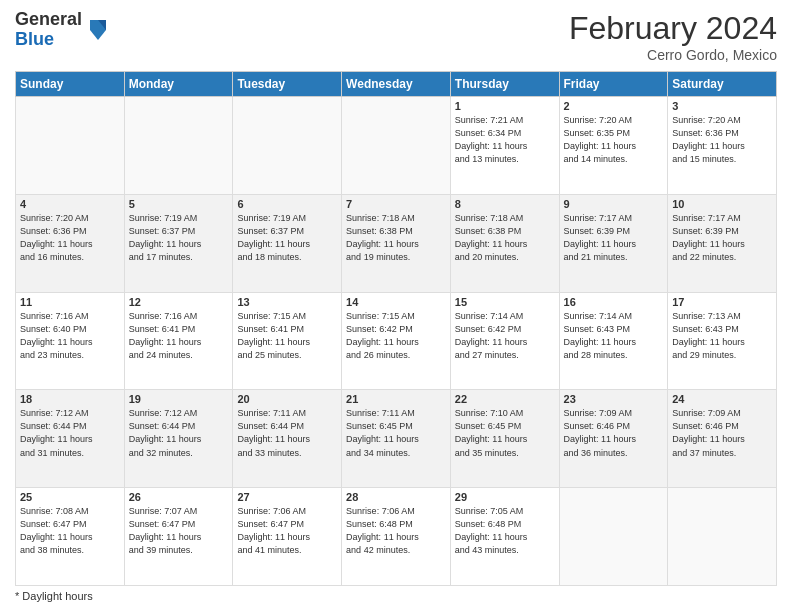 Image resolution: width=792 pixels, height=612 pixels. What do you see at coordinates (505, 204) in the screenshot?
I see `day-number: 8` at bounding box center [505, 204].